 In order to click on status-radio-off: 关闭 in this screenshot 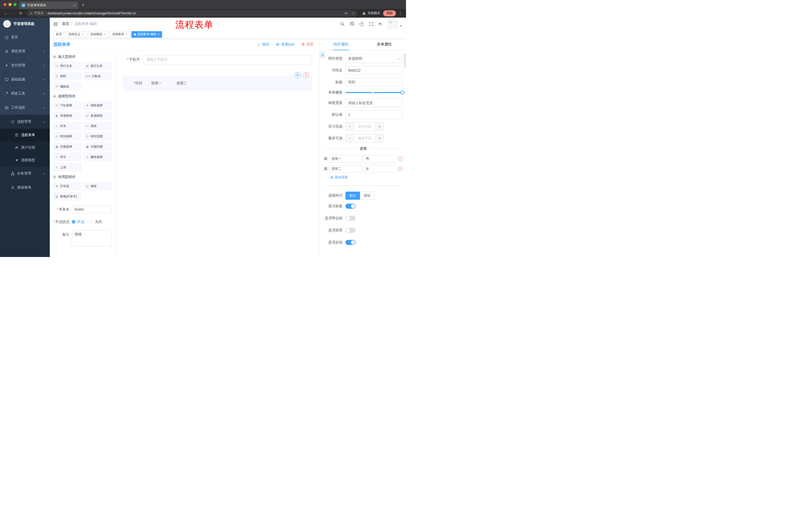, I will do `click(96, 222)`.